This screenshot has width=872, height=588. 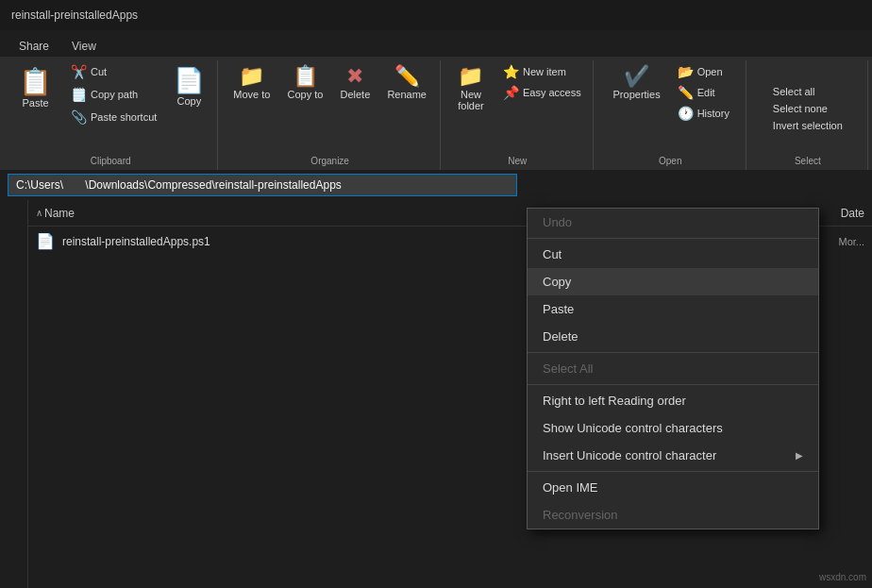 What do you see at coordinates (673, 487) in the screenshot?
I see `ctx-open-ime: Open IME` at bounding box center [673, 487].